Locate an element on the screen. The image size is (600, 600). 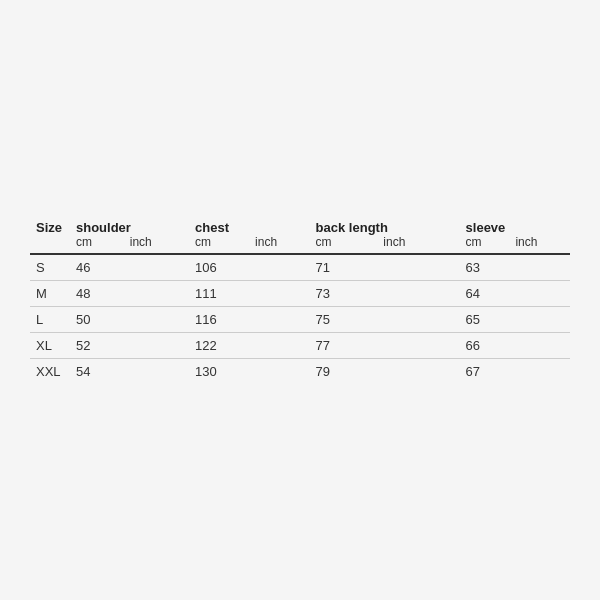
size-cell: M is located at coordinates (50, 294).